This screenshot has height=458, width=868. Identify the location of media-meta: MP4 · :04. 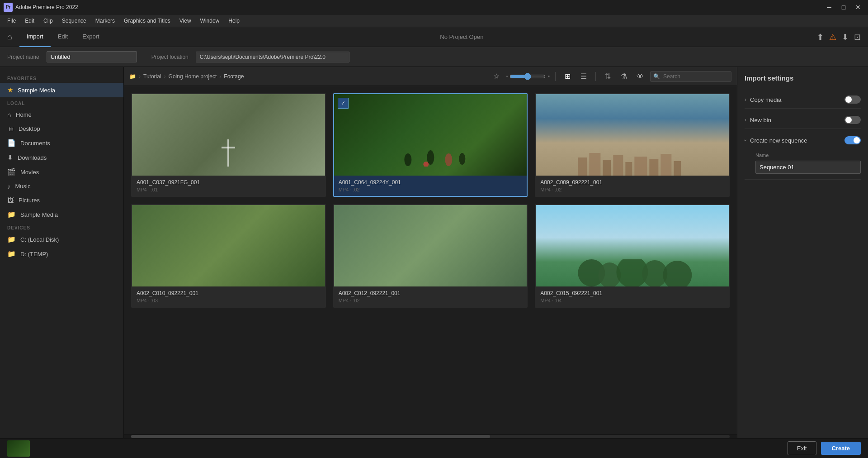
(632, 301).